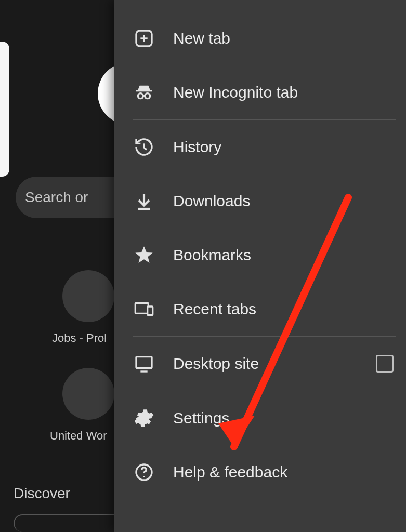 The width and height of the screenshot is (406, 532). What do you see at coordinates (260, 201) in the screenshot?
I see `menu-downloads: Downloads` at bounding box center [260, 201].